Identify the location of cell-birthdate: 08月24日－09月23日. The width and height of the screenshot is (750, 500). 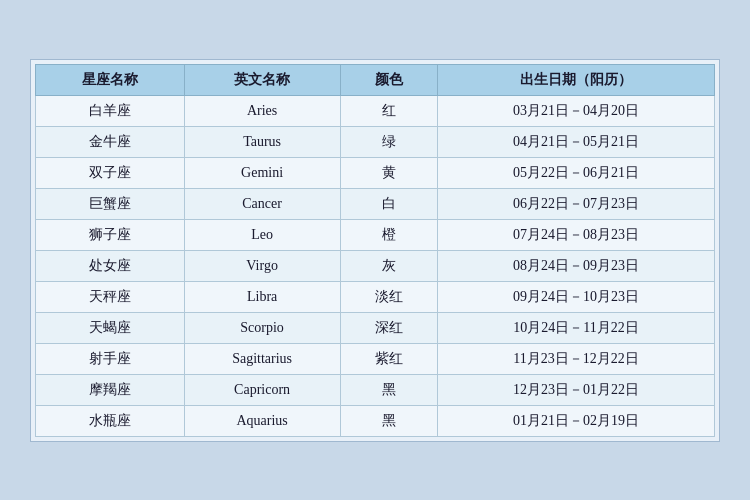
(576, 266).